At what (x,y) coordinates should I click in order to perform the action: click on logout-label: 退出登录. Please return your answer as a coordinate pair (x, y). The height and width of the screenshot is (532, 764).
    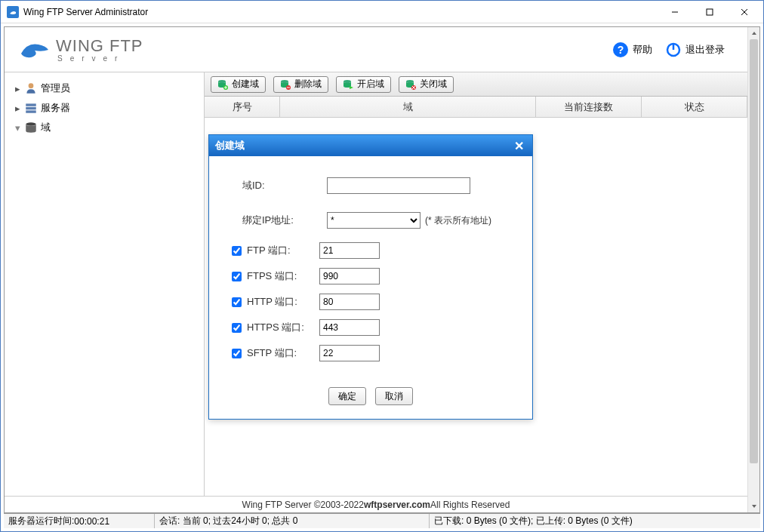
    Looking at the image, I should click on (705, 50).